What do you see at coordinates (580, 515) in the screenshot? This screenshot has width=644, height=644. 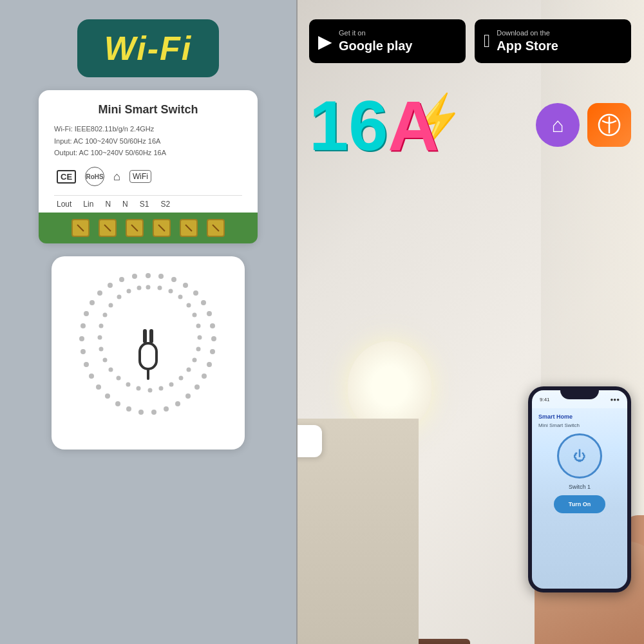 I see `phone-container: 9:41 ●●● Smart Home Mini Smart Switch ⏻ …` at bounding box center [580, 515].